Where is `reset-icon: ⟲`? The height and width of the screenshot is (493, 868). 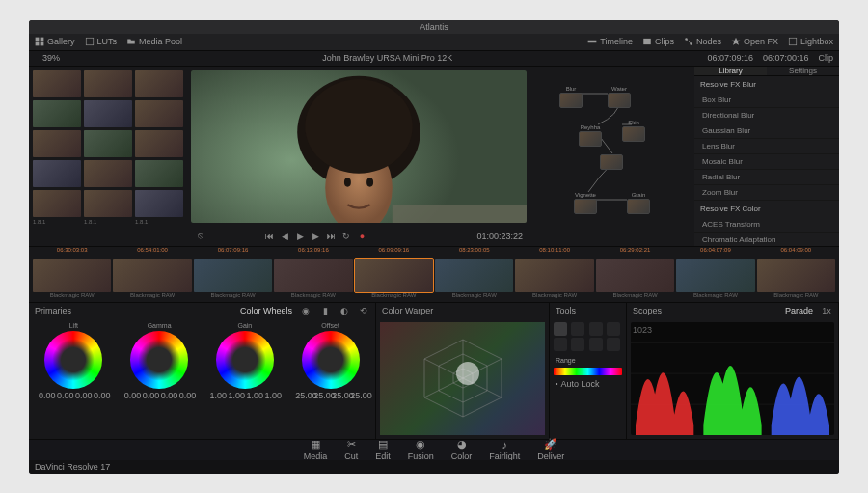
reset-icon: ⟲ is located at coordinates (364, 311).